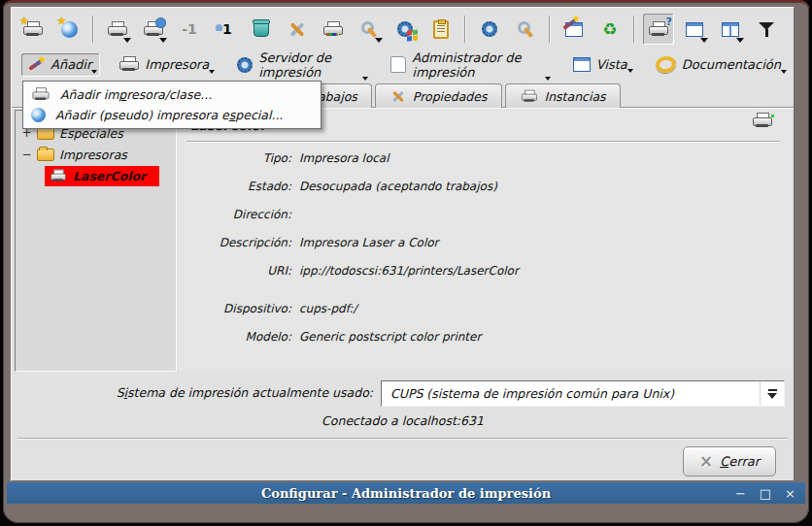 The image size is (812, 526). Describe the element at coordinates (720, 64) in the screenshot. I see `menu-documentacion: Documentación` at that location.